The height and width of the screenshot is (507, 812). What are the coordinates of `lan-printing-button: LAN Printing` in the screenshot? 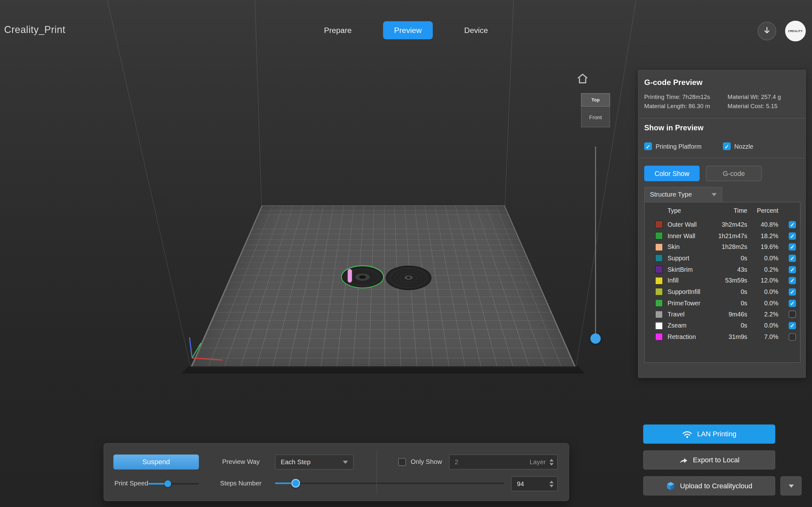 It's located at (709, 434).